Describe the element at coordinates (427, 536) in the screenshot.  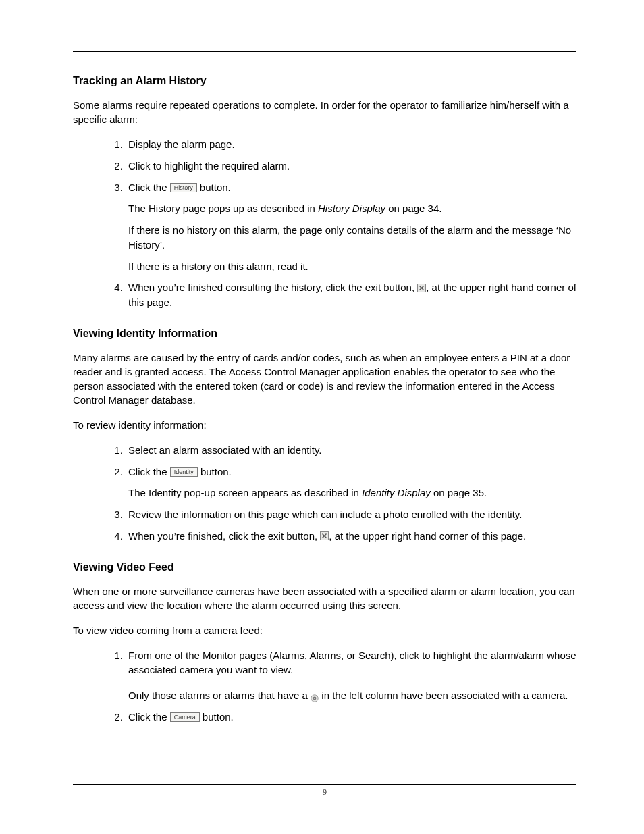
I see `step-text-post: , at the upper right hand corner of this…` at that location.